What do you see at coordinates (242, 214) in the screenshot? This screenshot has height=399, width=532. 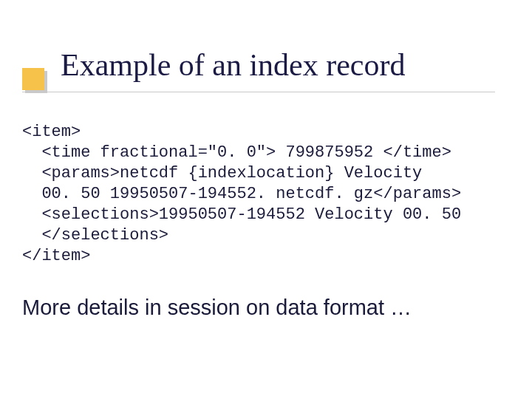 I see `code-line: <selections>19950507-194552 Velocity 00.…` at bounding box center [242, 214].